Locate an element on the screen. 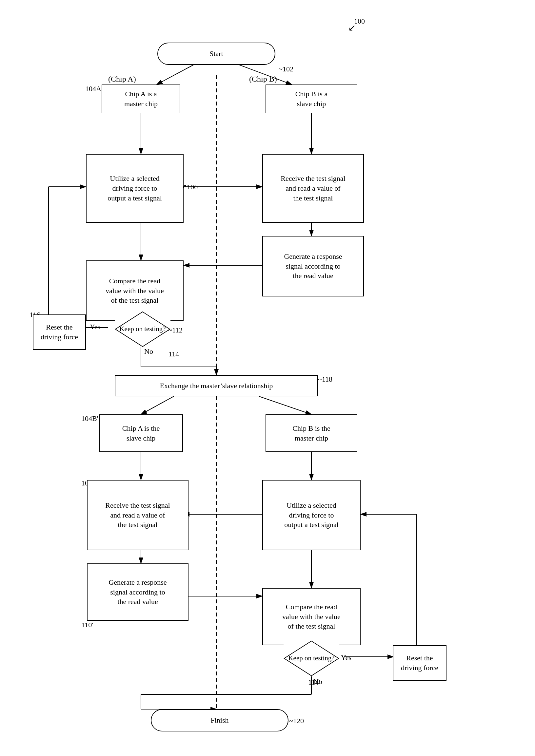 The height and width of the screenshot is (756, 535). reset-force-1-box: Reset the driving force is located at coordinates (59, 332).